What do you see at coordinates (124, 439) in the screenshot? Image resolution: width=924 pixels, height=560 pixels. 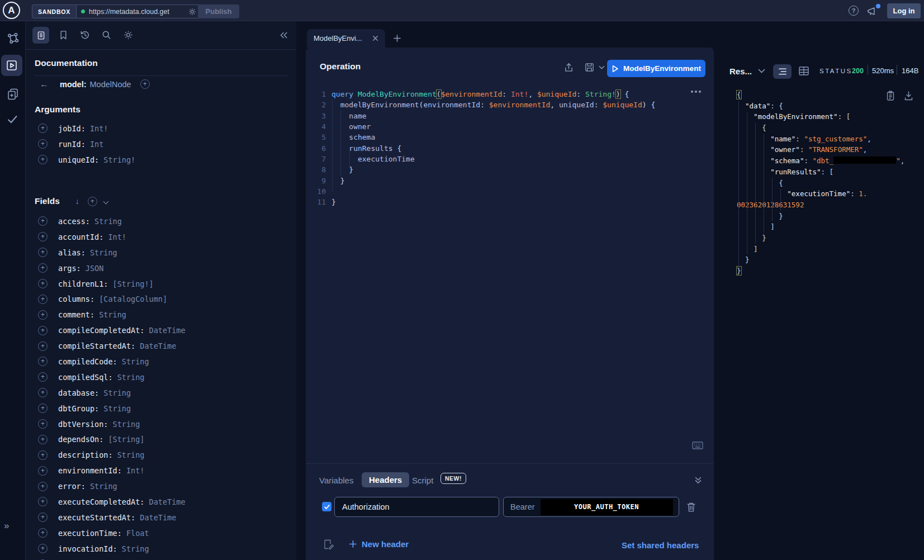 I see `field-type: [String]` at bounding box center [124, 439].